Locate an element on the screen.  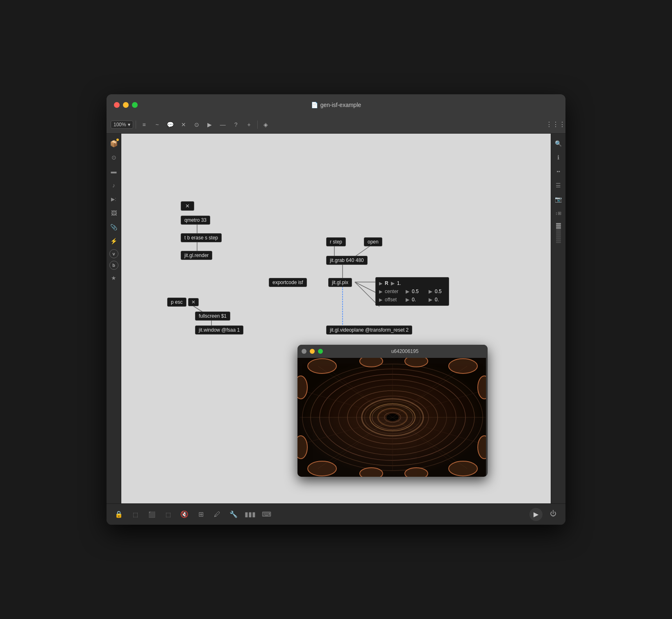
toolbar-btn-play: ▶ is located at coordinates (210, 125).